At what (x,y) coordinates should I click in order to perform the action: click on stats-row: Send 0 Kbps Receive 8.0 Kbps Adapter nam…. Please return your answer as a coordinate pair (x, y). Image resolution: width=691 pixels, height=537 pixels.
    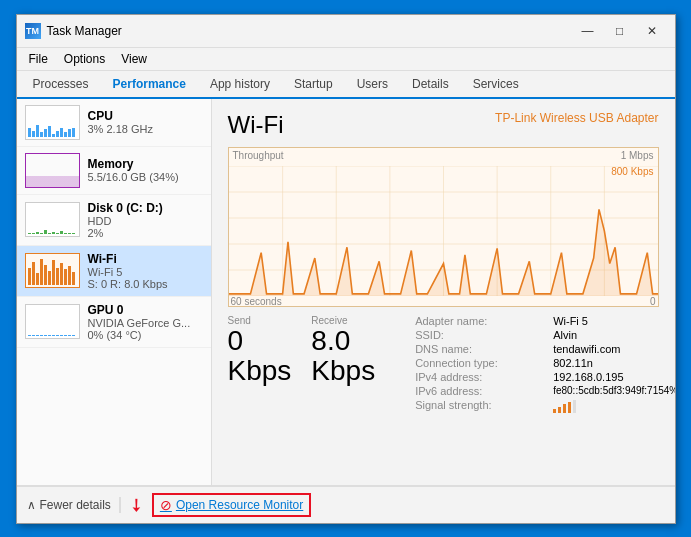
    Looking at the image, I should click on (444, 364).